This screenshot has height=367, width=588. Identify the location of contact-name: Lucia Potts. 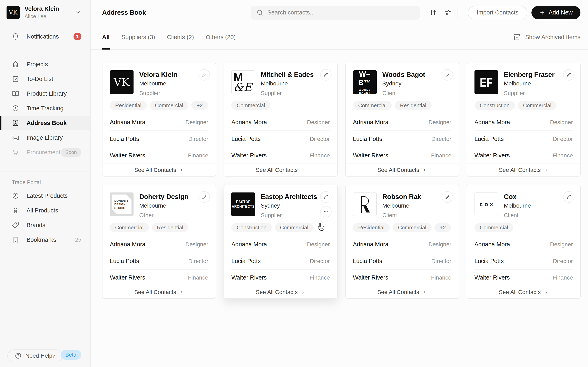
(124, 261).